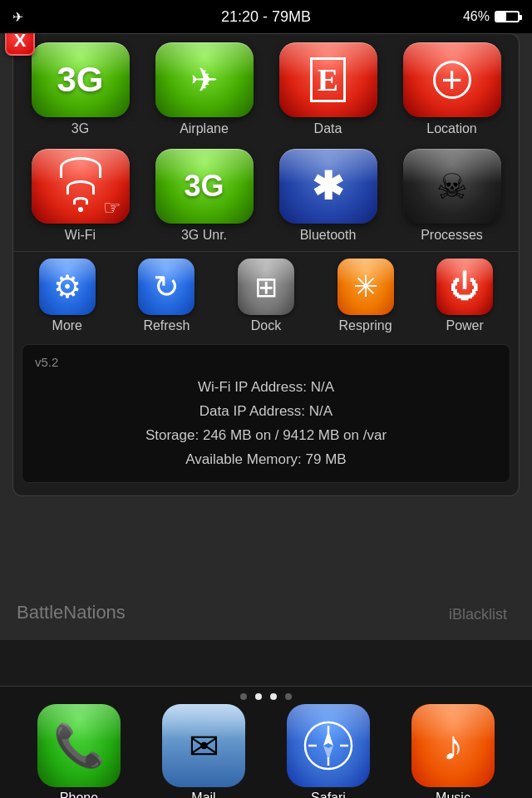 This screenshot has width=532, height=798. I want to click on music-icon: ♪, so click(453, 746).